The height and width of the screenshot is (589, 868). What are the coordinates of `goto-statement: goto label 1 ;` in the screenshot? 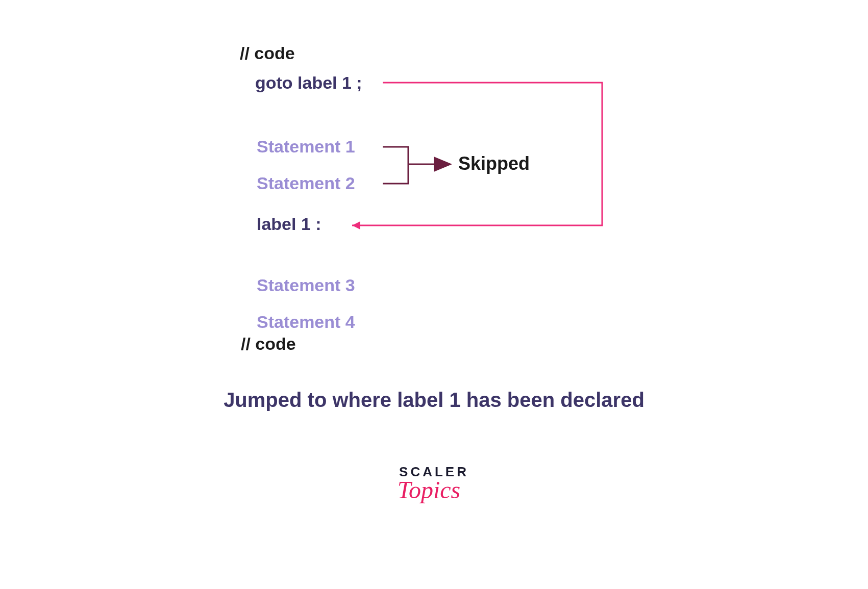 It's located at (309, 83).